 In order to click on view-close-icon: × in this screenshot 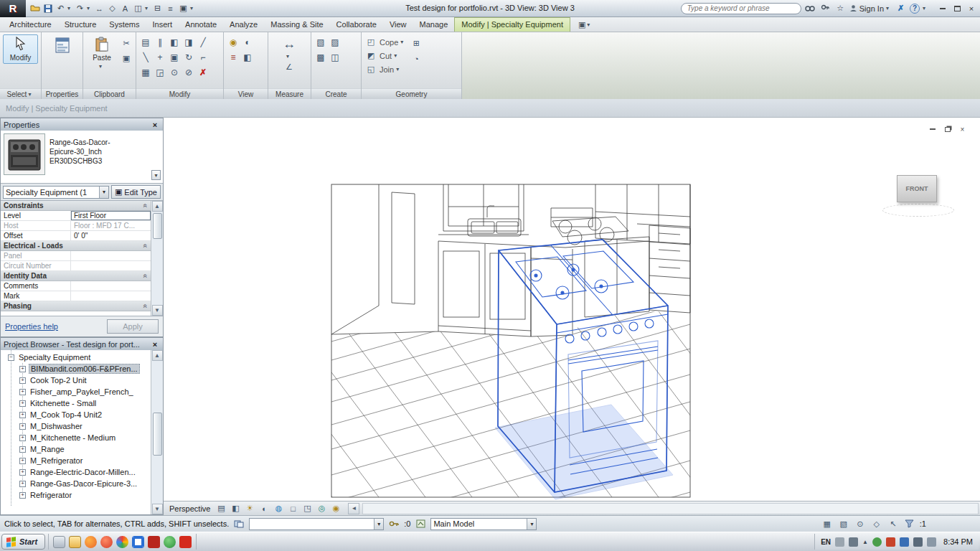, I will do `click(963, 129)`.